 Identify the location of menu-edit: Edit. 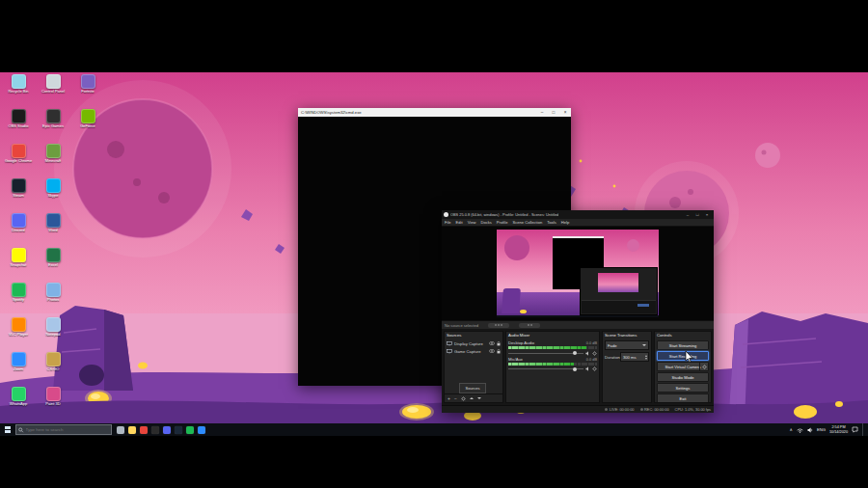
(459, 222).